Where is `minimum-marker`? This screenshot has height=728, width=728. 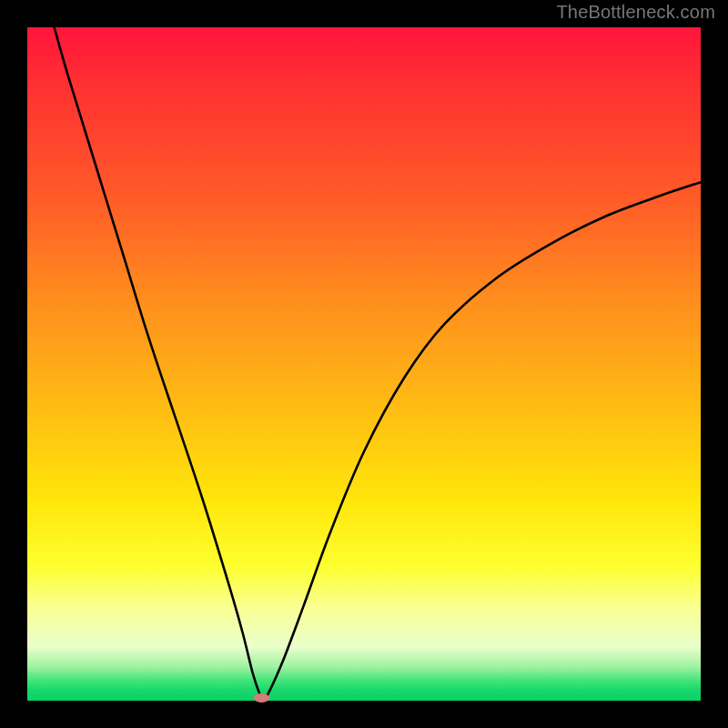
minimum-marker is located at coordinates (261, 698).